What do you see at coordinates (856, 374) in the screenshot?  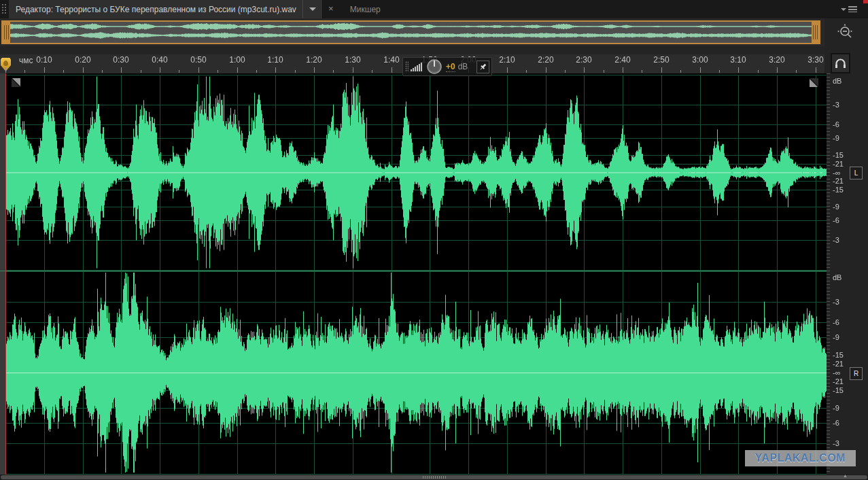 I see `channel-right-button: R` at bounding box center [856, 374].